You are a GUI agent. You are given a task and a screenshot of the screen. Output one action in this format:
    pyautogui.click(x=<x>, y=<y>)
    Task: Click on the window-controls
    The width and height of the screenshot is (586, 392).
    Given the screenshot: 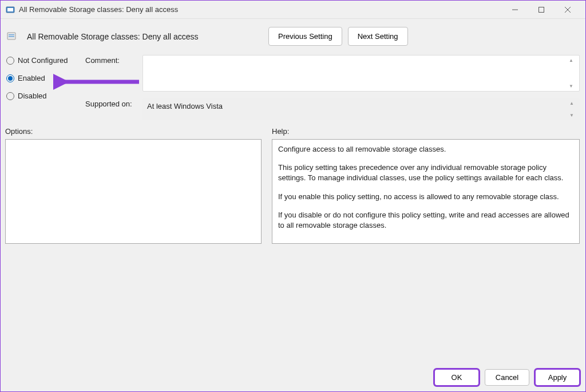 What is the action you would take?
    pyautogui.click(x=541, y=10)
    